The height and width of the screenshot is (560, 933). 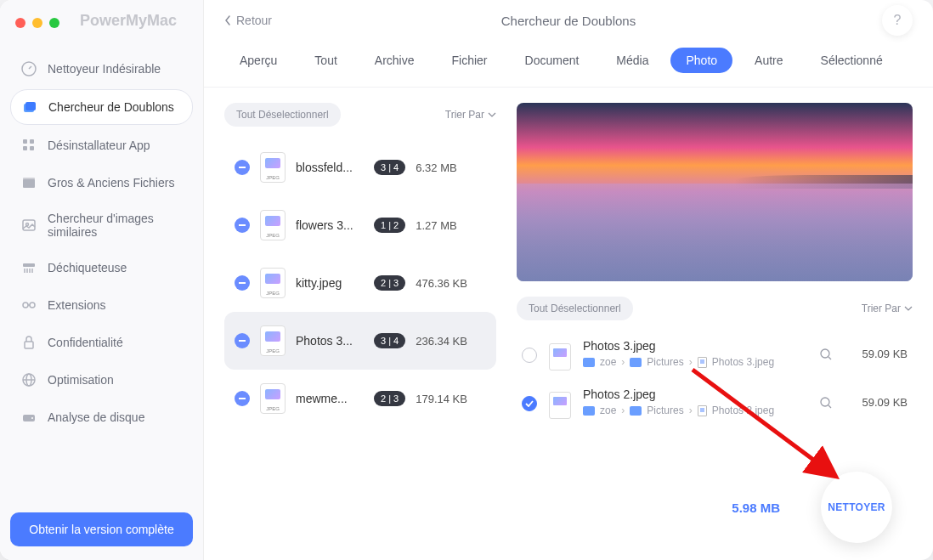 What do you see at coordinates (768, 60) in the screenshot?
I see `tab-autre: Autre` at bounding box center [768, 60].